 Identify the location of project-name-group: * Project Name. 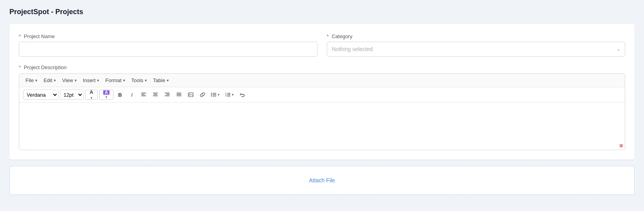
(168, 45).